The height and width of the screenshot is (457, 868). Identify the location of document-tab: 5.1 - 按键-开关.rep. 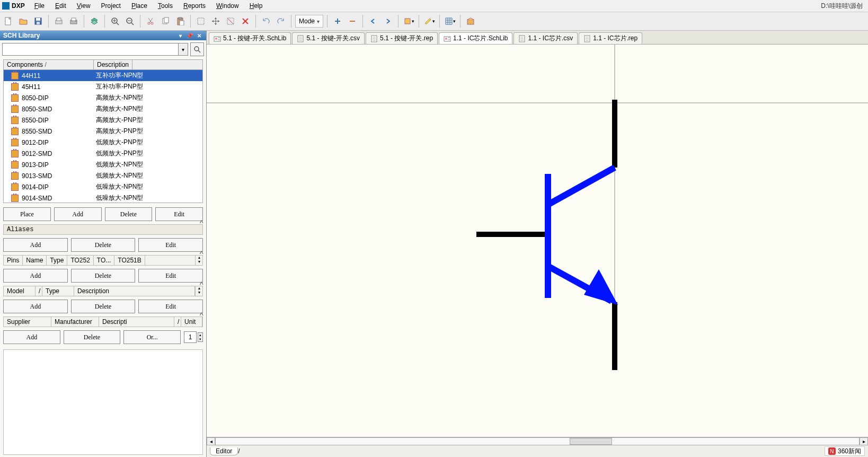
(402, 38).